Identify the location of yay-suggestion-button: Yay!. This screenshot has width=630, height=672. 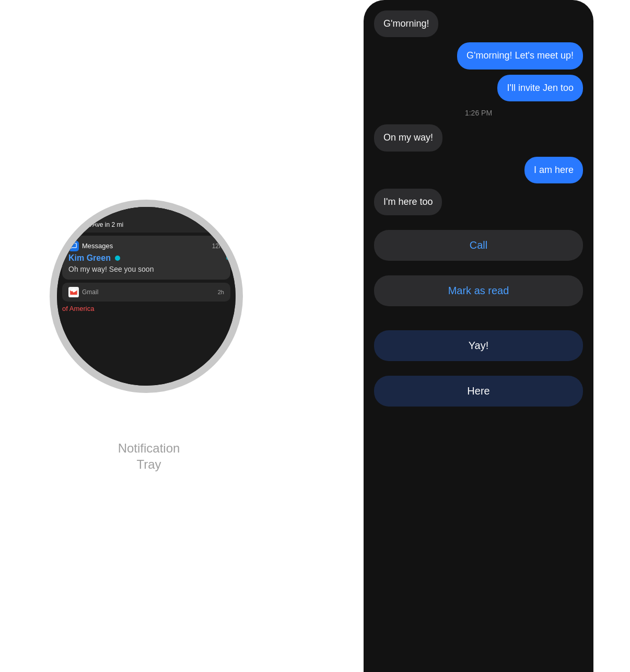
(479, 346).